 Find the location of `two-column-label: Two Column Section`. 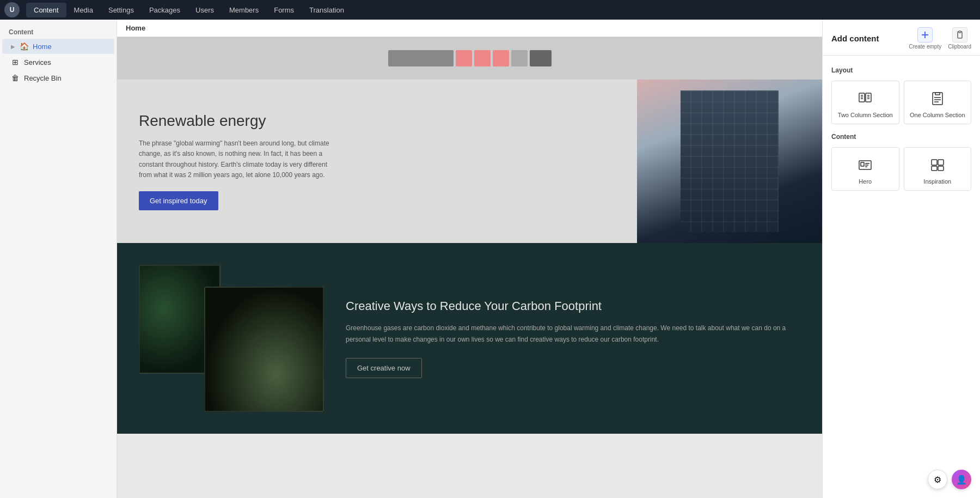

two-column-label: Two Column Section is located at coordinates (866, 115).